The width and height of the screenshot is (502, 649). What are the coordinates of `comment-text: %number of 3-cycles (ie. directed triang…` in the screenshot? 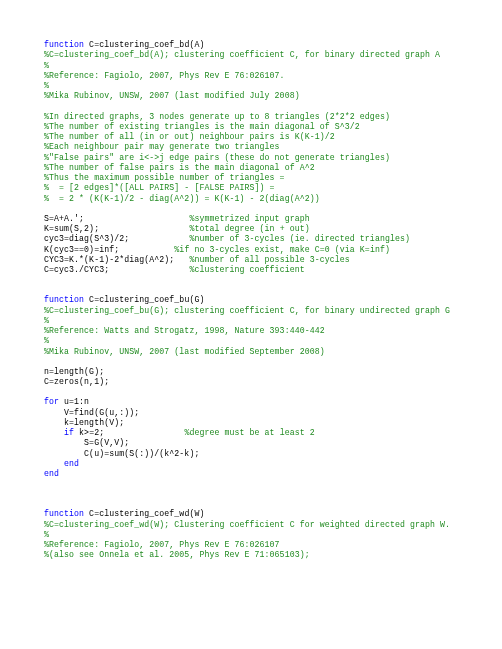 It's located at (300, 238).